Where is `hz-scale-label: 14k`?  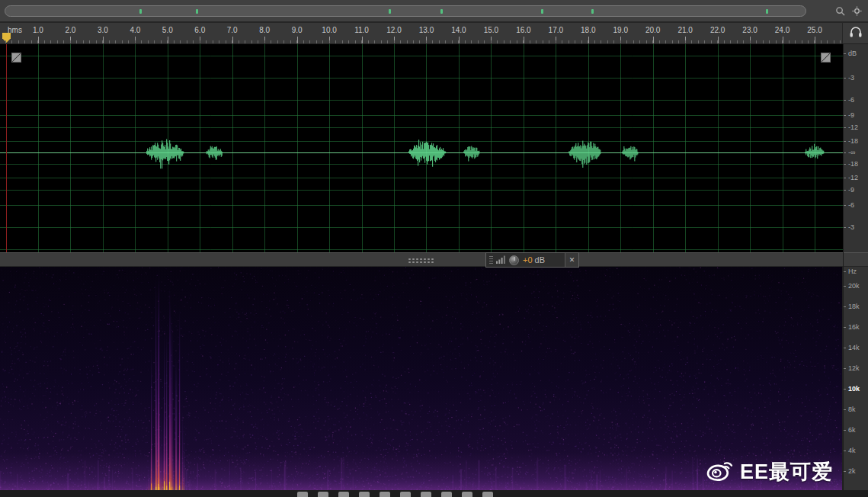 hz-scale-label: 14k is located at coordinates (854, 348).